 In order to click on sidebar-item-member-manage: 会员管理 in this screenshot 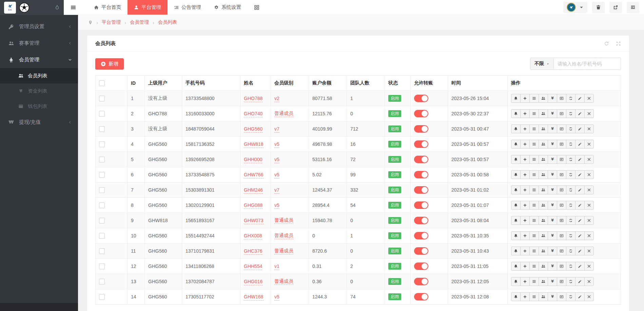, I will do `click(39, 60)`.